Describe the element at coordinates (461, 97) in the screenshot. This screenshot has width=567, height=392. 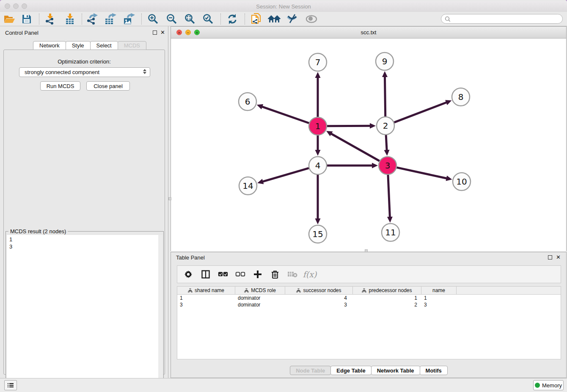
I see `graph-node-label: 8` at that location.